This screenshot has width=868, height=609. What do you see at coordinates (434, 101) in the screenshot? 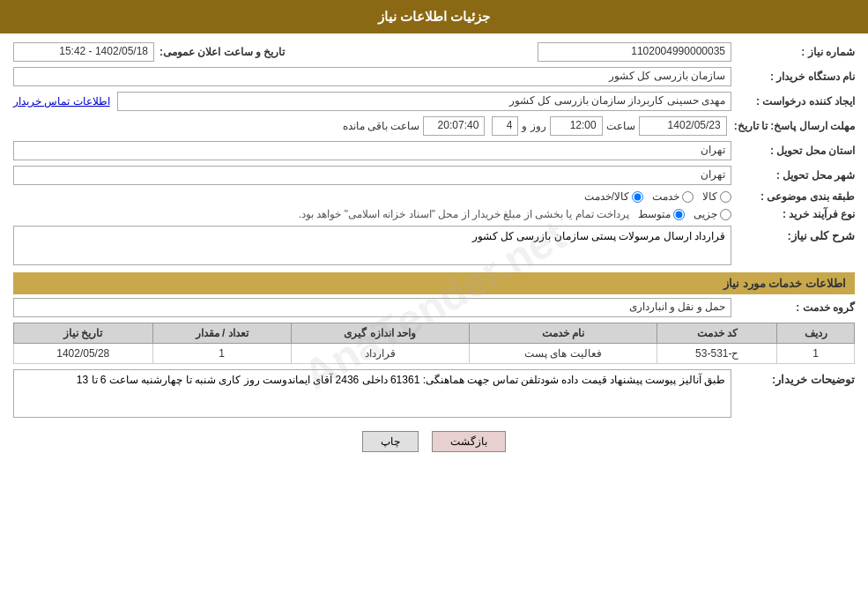
I see `ijadKonande-row: ایجاد کننده درخواست : مهدی حسینی کاربردا…` at bounding box center [434, 101].